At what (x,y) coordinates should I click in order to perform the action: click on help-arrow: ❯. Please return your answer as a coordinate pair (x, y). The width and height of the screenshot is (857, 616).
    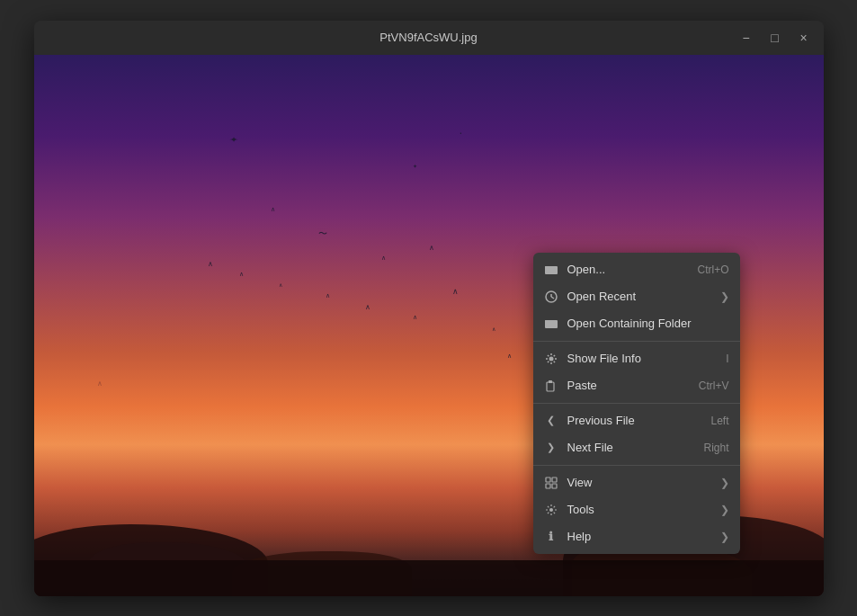
    Looking at the image, I should click on (725, 537).